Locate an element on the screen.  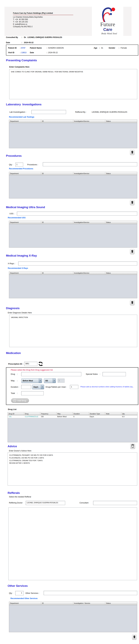
diagnosis-textarea: VAGINAL INFECTION is located at coordinates (73, 331).